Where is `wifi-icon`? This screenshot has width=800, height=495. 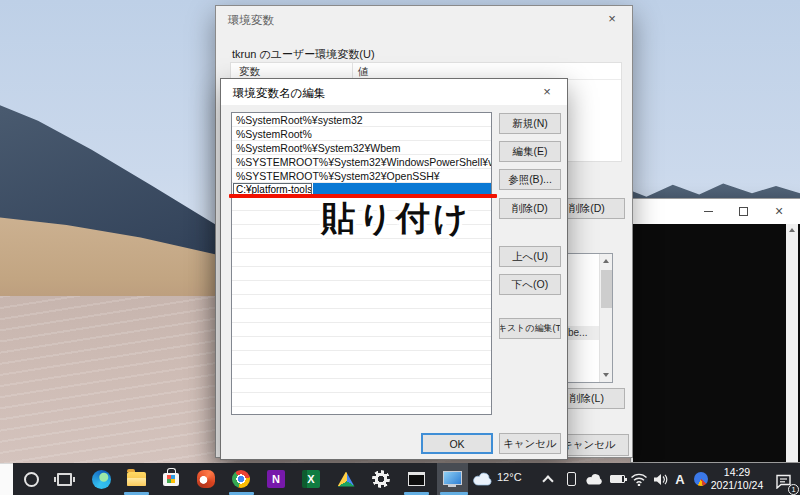
wifi-icon is located at coordinates (639, 479).